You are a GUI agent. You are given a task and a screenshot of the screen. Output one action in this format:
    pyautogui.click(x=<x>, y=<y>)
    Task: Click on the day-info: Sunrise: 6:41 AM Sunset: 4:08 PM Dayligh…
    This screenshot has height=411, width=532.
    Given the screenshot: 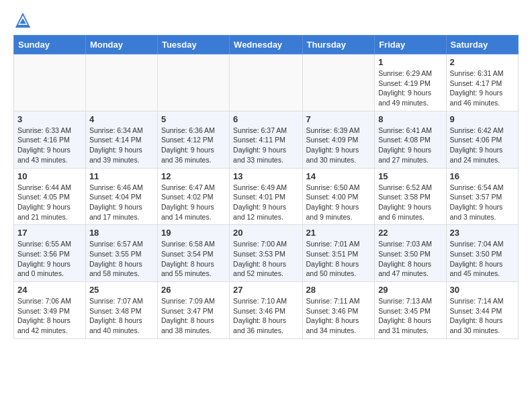 What is the action you would take?
    pyautogui.click(x=410, y=145)
    